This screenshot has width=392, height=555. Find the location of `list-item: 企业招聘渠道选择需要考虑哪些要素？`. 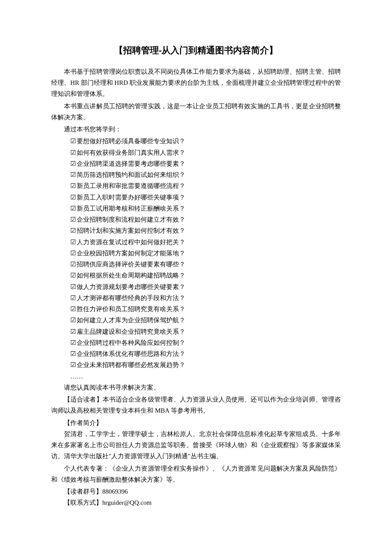

list-item: 企业招聘渠道选择需要考虑哪些要素？ is located at coordinates (205, 164).